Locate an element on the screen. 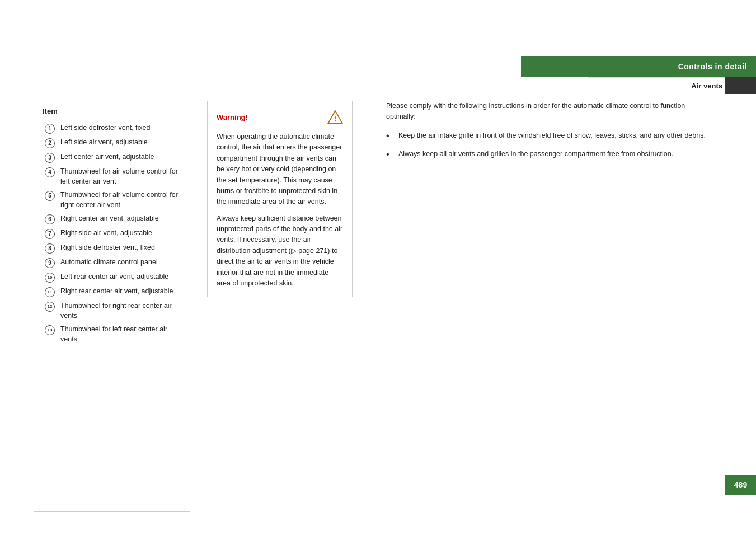 The width and height of the screenshot is (756, 534). circle-number: 10 is located at coordinates (50, 278).